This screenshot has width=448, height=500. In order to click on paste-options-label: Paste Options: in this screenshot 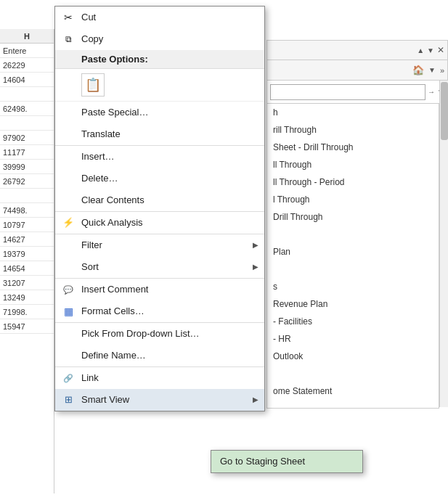, I will do `click(115, 60)`.